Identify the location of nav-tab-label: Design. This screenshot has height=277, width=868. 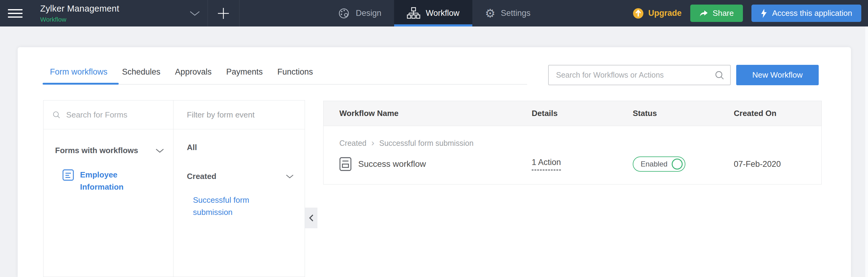
(369, 13).